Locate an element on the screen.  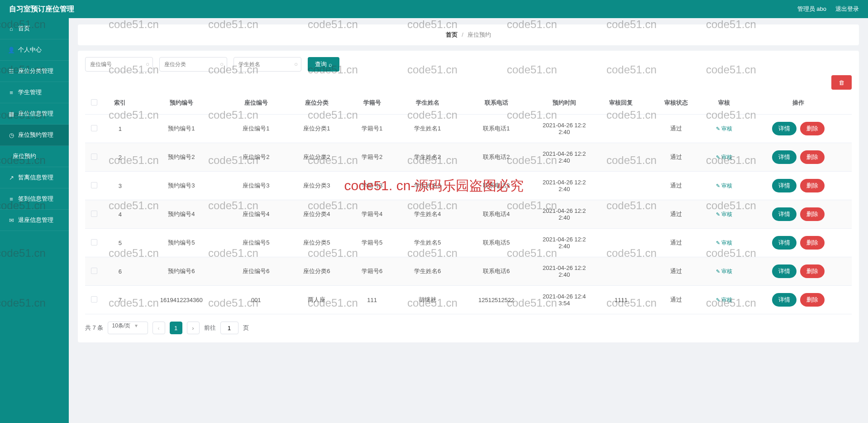
cell-student-name: 学生姓名6 is located at coordinates (428, 272).